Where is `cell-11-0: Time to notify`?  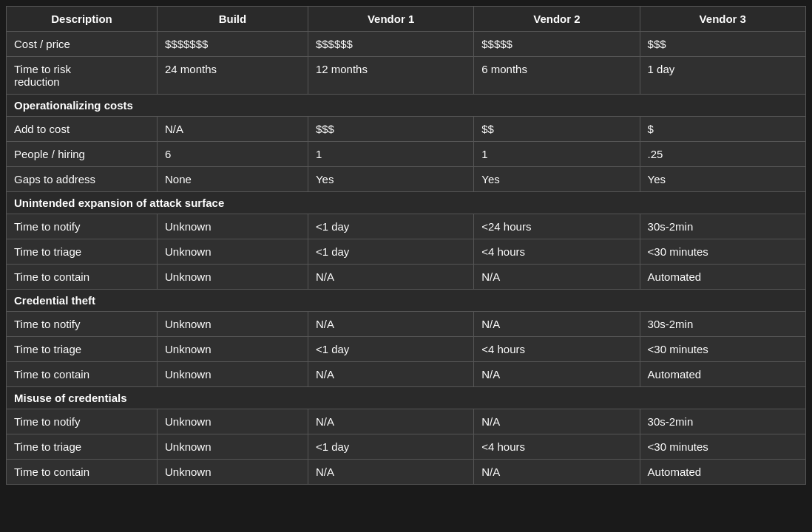 cell-11-0: Time to notify is located at coordinates (82, 324).